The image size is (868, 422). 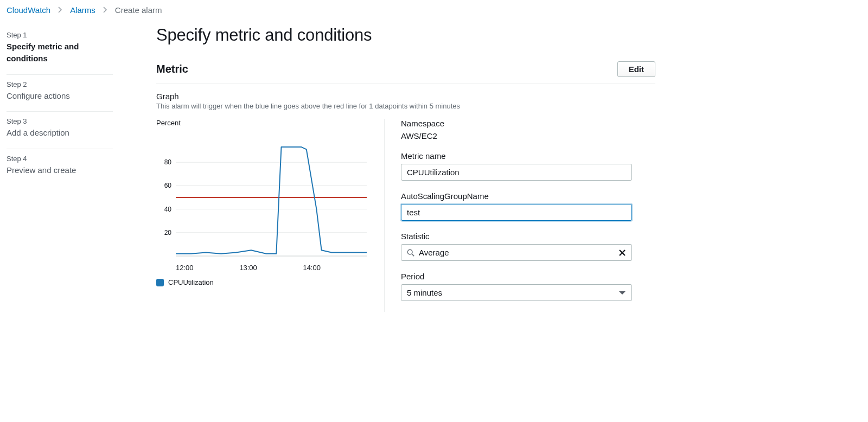 I want to click on period-label: Period, so click(x=528, y=277).